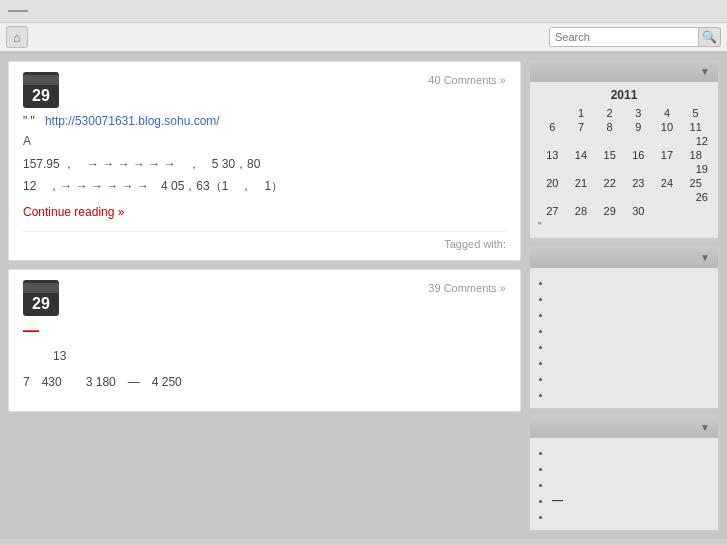  Describe the element at coordinates (41, 96) in the screenshot. I see `date-number-1: 29` at that location.